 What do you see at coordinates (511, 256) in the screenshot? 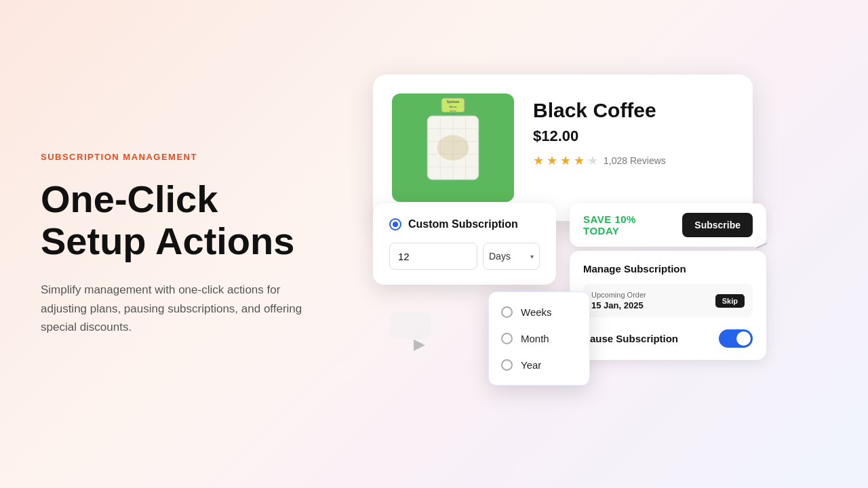
I see `days-select: Days ▾` at bounding box center [511, 256].